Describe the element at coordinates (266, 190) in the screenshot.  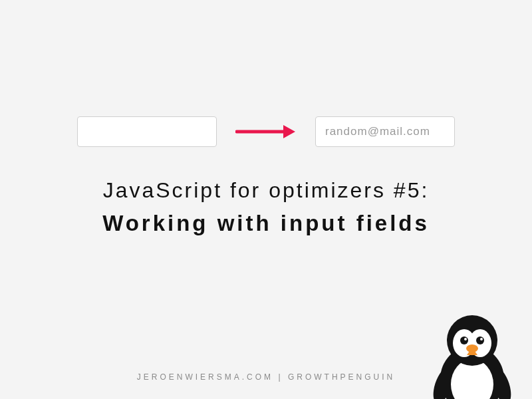
I see `title-series: JavaScript for optimizers #5:` at that location.